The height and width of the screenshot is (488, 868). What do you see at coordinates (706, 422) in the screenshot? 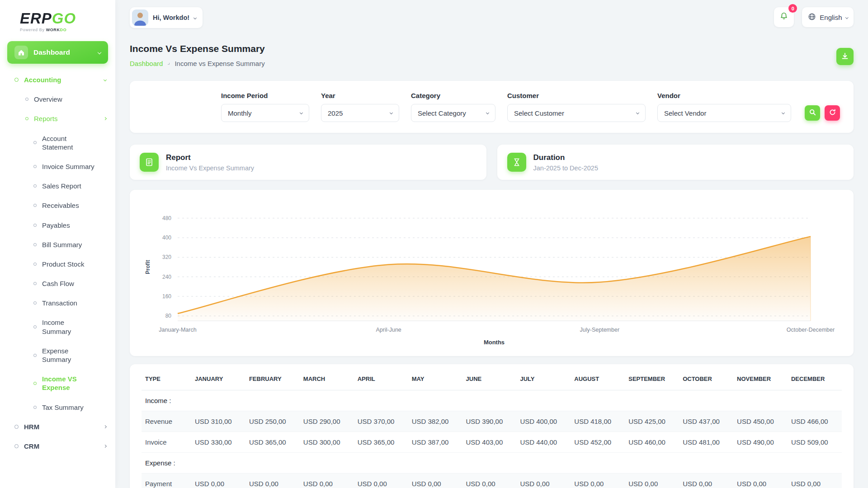
I see `cell-value: USD 437,00` at bounding box center [706, 422].